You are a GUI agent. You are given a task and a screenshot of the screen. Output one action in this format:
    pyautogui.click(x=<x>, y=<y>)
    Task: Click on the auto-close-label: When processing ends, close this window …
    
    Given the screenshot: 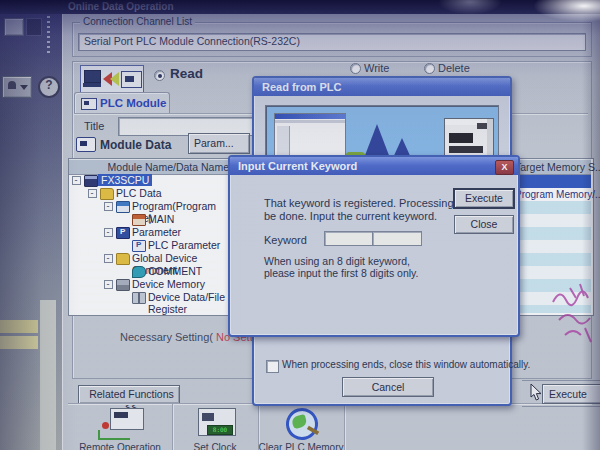 What is the action you would take?
    pyautogui.click(x=406, y=364)
    